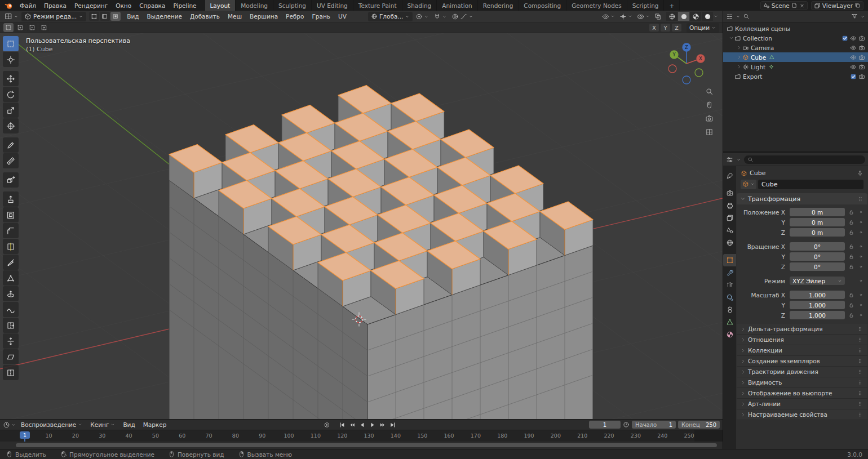  I want to click on timeline-menu-воспроизведение: Воспроизведение, so click(52, 425).